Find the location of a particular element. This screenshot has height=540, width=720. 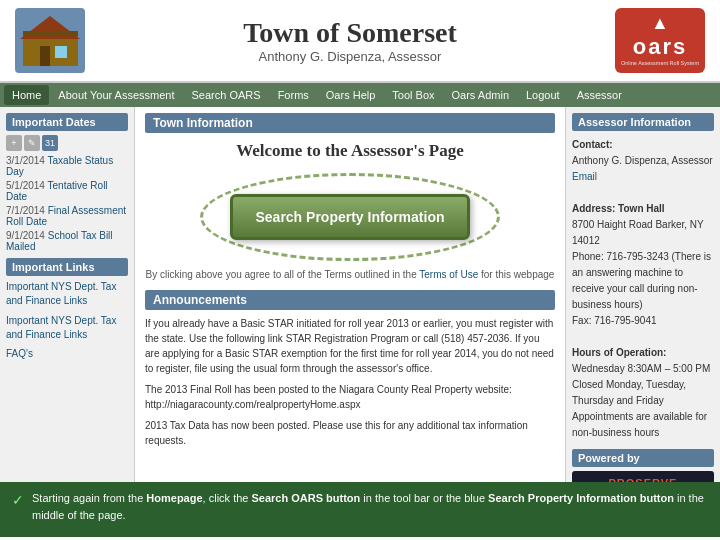

announcement-1: If you already have a Basic STAR initiat… is located at coordinates (350, 346).